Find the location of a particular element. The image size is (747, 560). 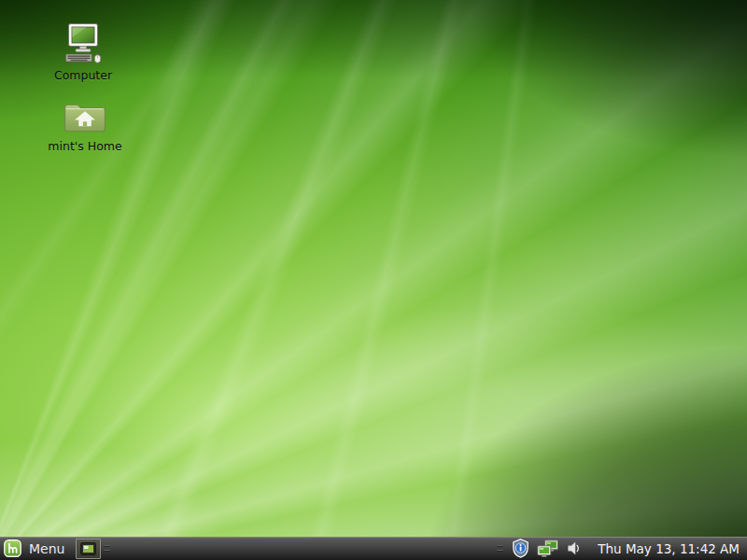

menu-label: Menu is located at coordinates (47, 549).